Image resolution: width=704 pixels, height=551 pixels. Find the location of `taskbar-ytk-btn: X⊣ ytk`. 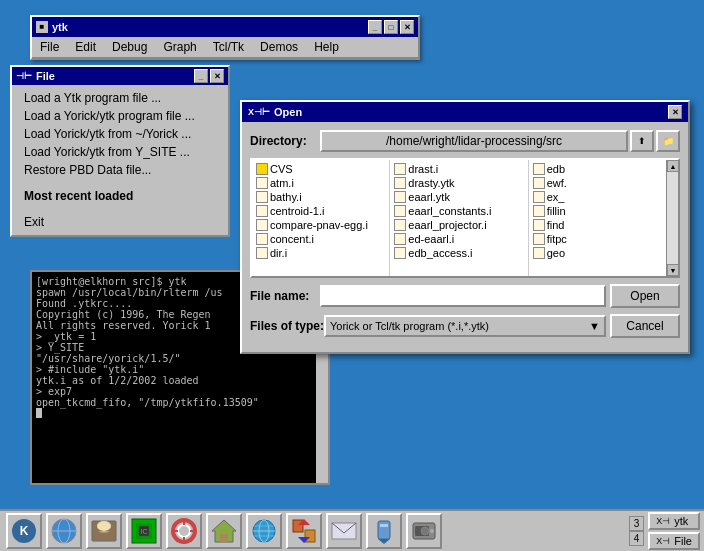

taskbar-ytk-btn: X⊣ ytk is located at coordinates (674, 521).